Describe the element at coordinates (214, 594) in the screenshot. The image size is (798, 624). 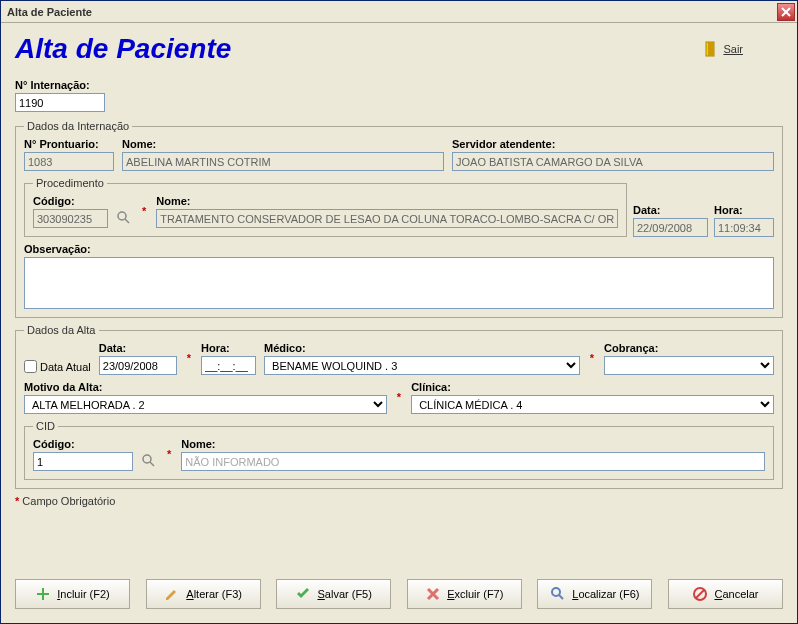
I see `alterar-label: Alterar (F3)` at that location.